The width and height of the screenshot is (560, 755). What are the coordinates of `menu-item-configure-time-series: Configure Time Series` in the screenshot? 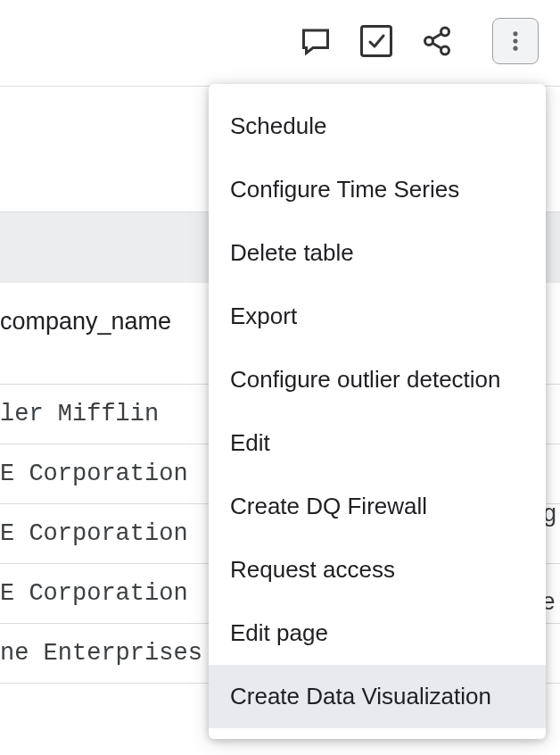 It's located at (377, 189).